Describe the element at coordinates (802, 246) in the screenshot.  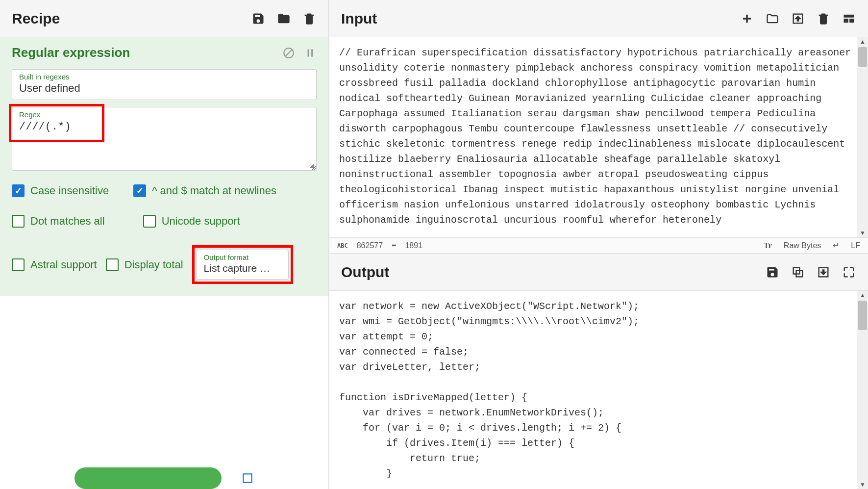
I see `raw-bytes-label: Raw Bytes` at that location.